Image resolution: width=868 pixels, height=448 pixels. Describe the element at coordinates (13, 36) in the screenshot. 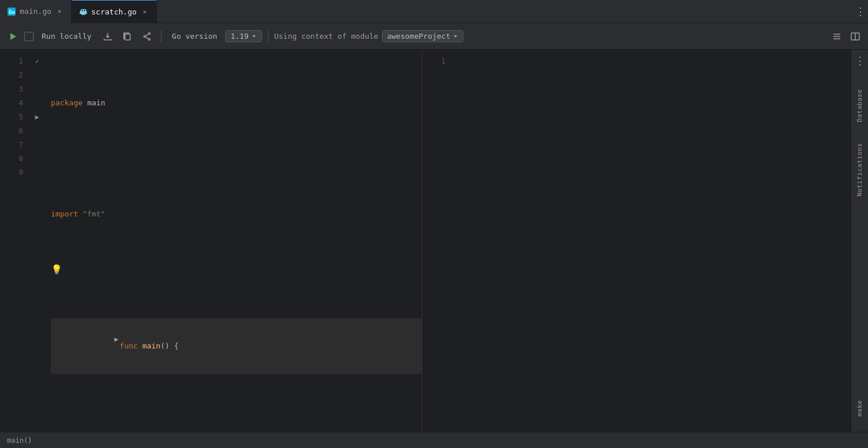

I see `run-button` at that location.